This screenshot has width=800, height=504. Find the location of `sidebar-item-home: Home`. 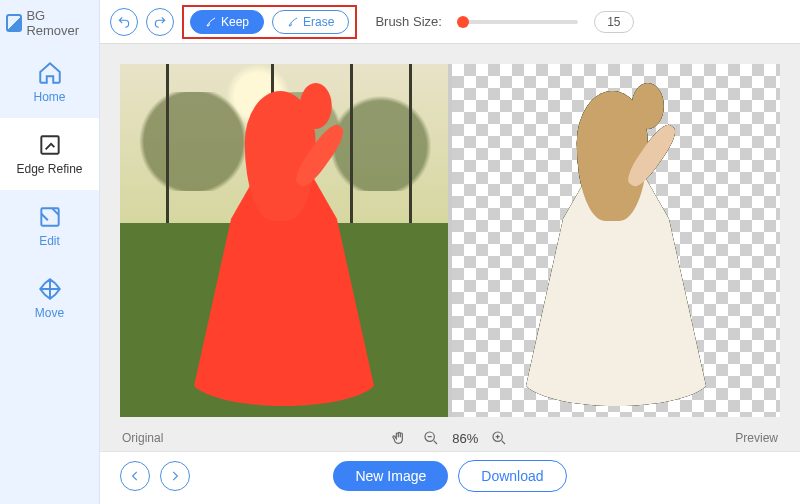

sidebar-item-home: Home is located at coordinates (50, 82).